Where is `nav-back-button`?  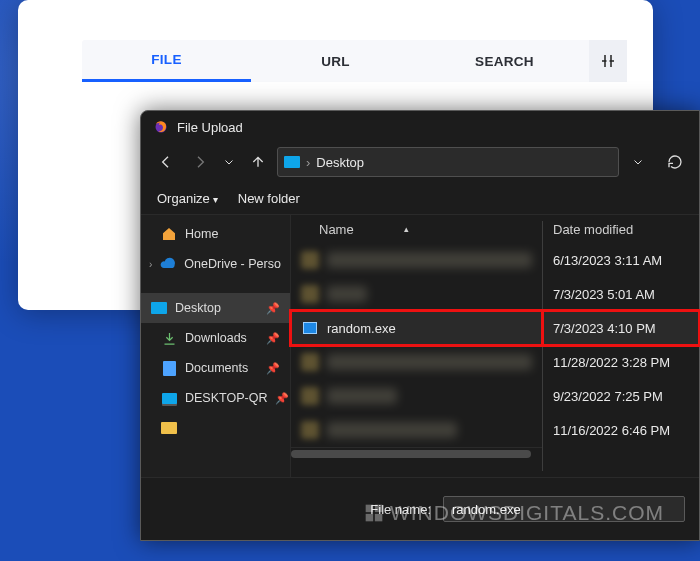
nav-back-button is located at coordinates (166, 162).